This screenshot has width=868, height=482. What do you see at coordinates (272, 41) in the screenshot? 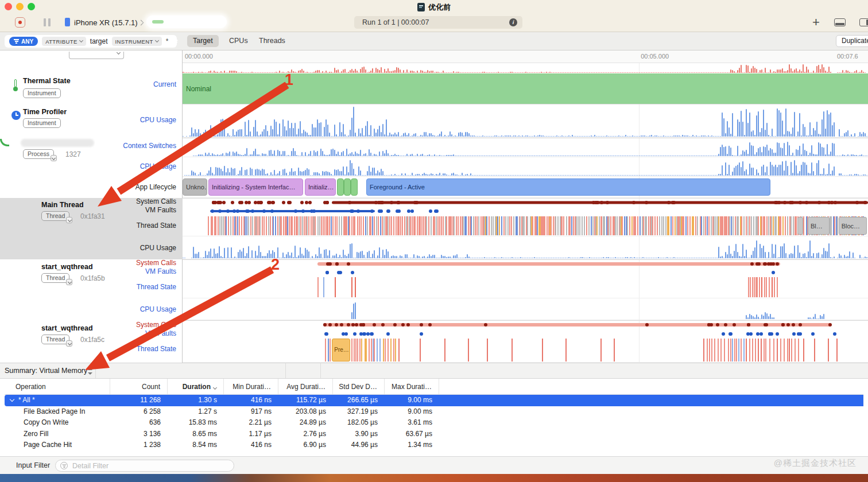
I see `tab-threads: Threads` at bounding box center [272, 41].